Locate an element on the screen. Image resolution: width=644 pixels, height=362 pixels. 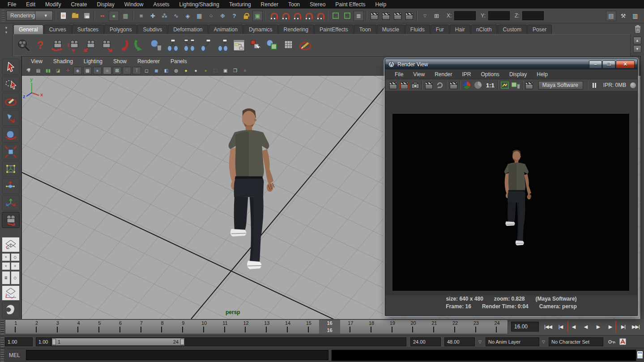
snap-mode-icon: ⊞ is located at coordinates (437, 16).